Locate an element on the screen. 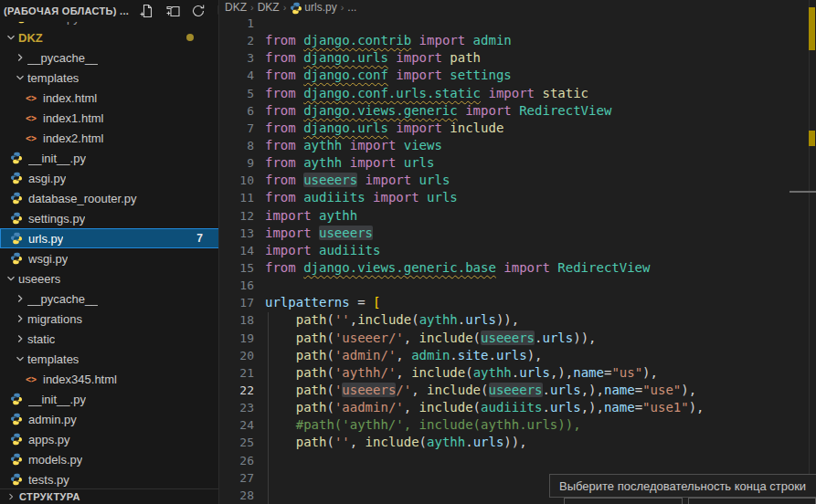  outline-section-header: СТРУКТУРА is located at coordinates (110, 497).